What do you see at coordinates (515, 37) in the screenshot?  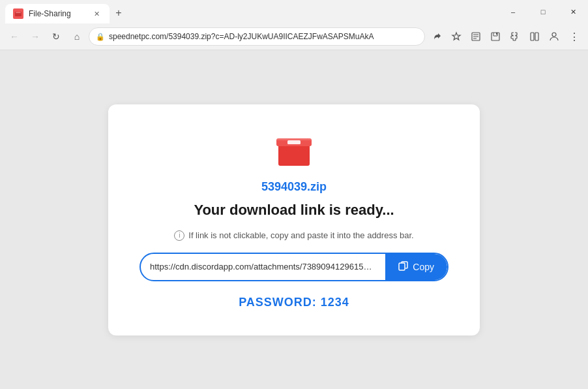 I see `extensions-icon` at bounding box center [515, 37].